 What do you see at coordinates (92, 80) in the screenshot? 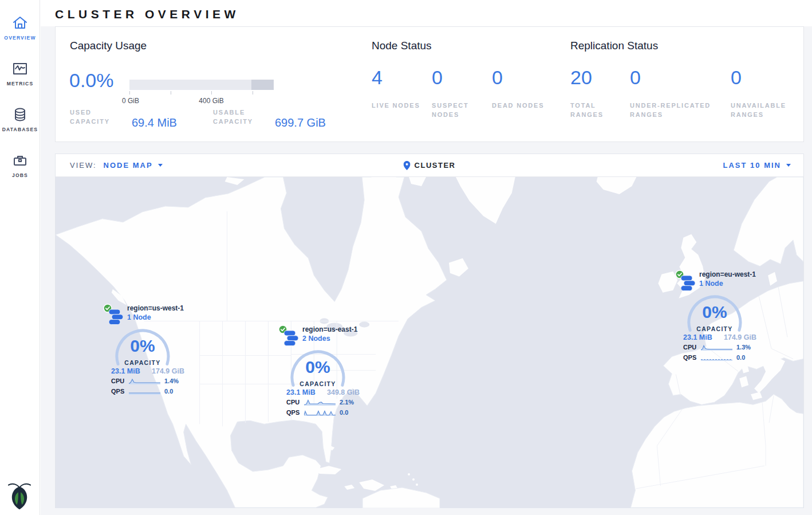
I see `capacity-percent: 0.0%` at bounding box center [92, 80].